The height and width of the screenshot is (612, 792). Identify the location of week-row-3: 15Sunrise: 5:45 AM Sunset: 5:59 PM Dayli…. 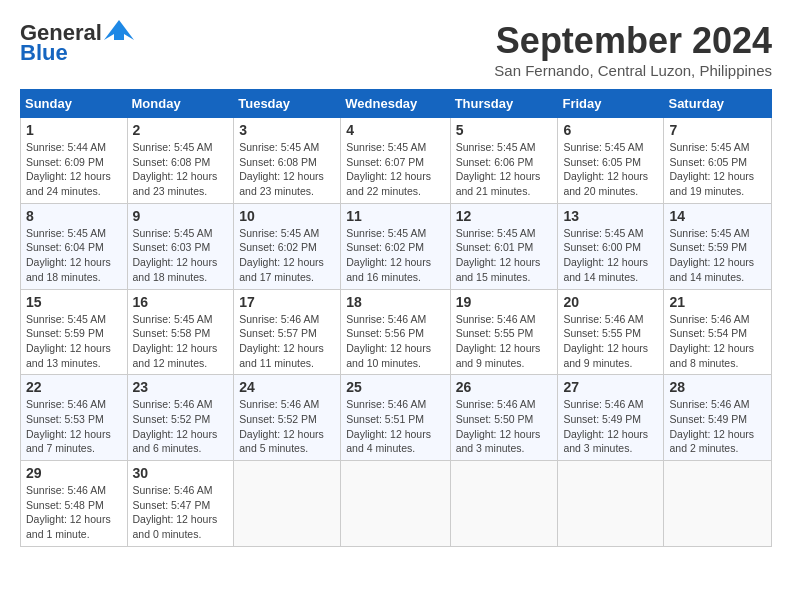
(396, 332).